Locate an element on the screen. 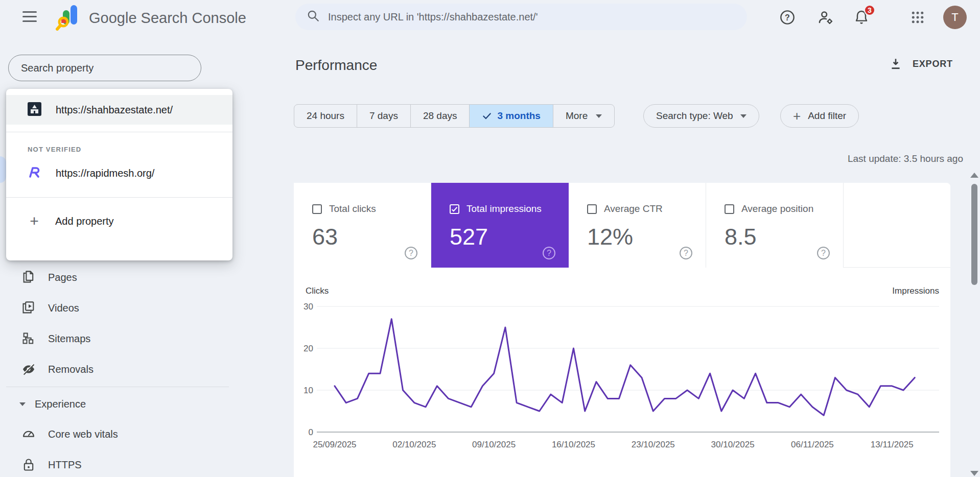 This screenshot has height=477, width=980. avatar-letter: T is located at coordinates (954, 17).